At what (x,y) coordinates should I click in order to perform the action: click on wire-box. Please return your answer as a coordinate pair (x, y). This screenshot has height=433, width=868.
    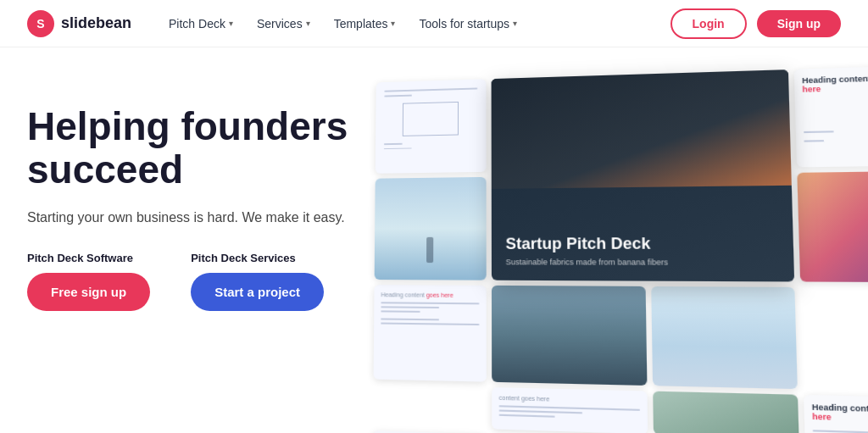
    Looking at the image, I should click on (431, 119).